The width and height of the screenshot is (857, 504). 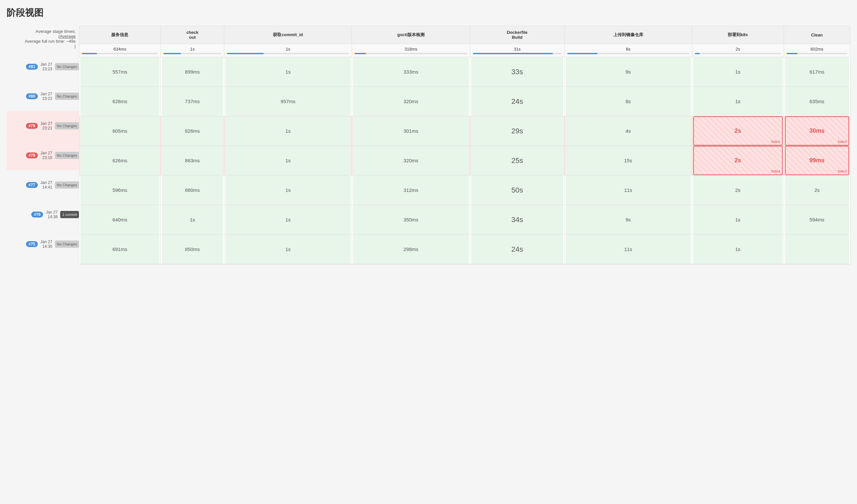 What do you see at coordinates (46, 94) in the screenshot?
I see `build-date: Jan 27` at bounding box center [46, 94].